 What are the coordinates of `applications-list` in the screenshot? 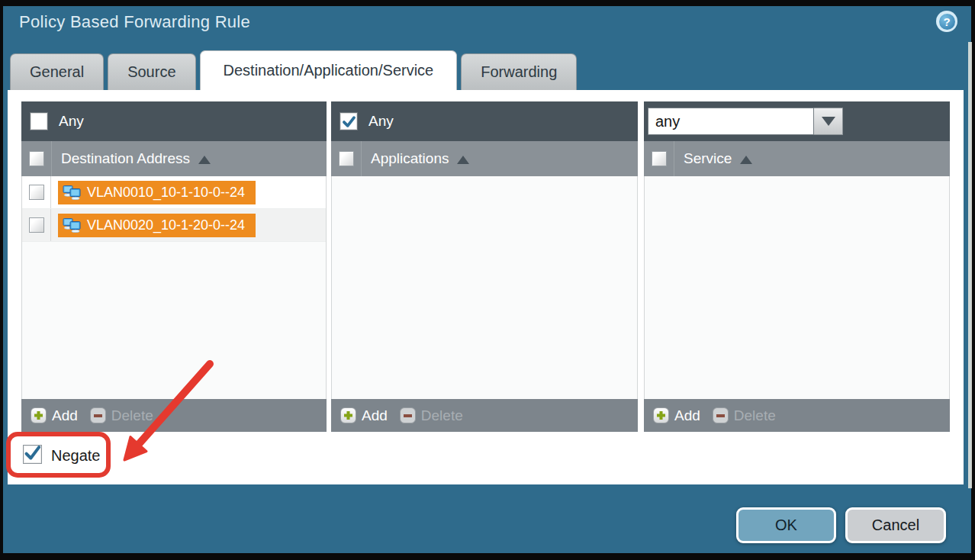 It's located at (484, 288).